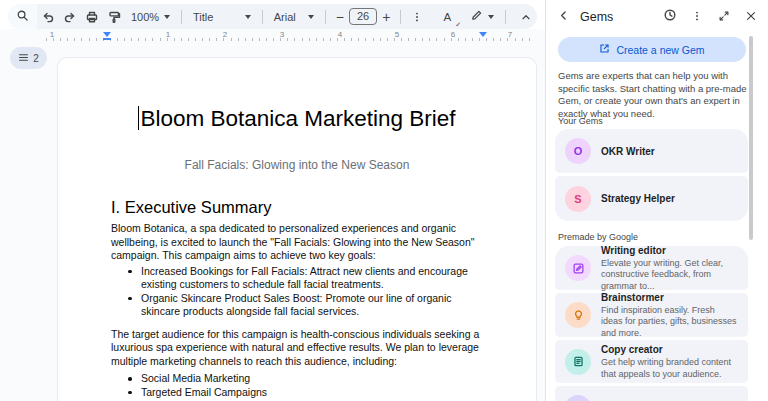  What do you see at coordinates (296, 393) in the screenshot?
I see `list-item: Targeted Email Campaigns` at bounding box center [296, 393].